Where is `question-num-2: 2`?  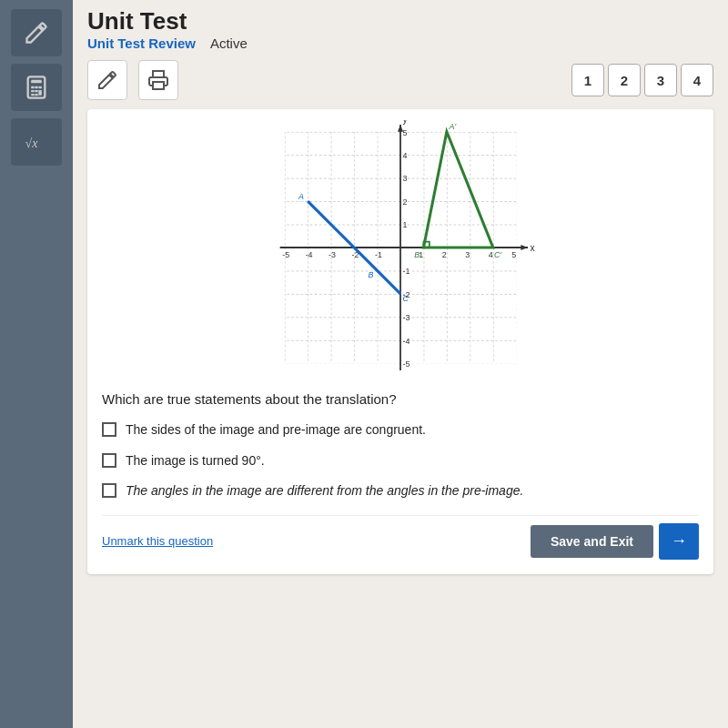 question-num-2: 2 is located at coordinates (624, 80).